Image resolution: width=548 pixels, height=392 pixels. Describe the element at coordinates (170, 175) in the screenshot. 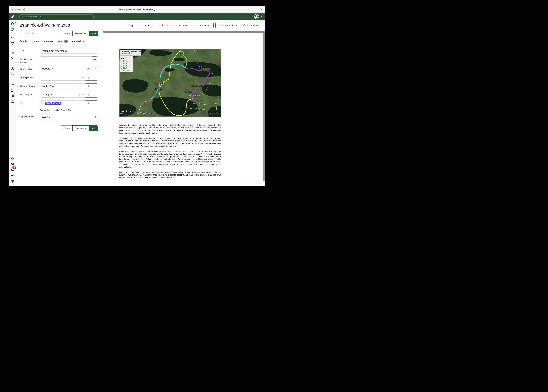

I see `pdf-paragraph: Duis non tincidunt purus. Nam quis sapie…` at that location.